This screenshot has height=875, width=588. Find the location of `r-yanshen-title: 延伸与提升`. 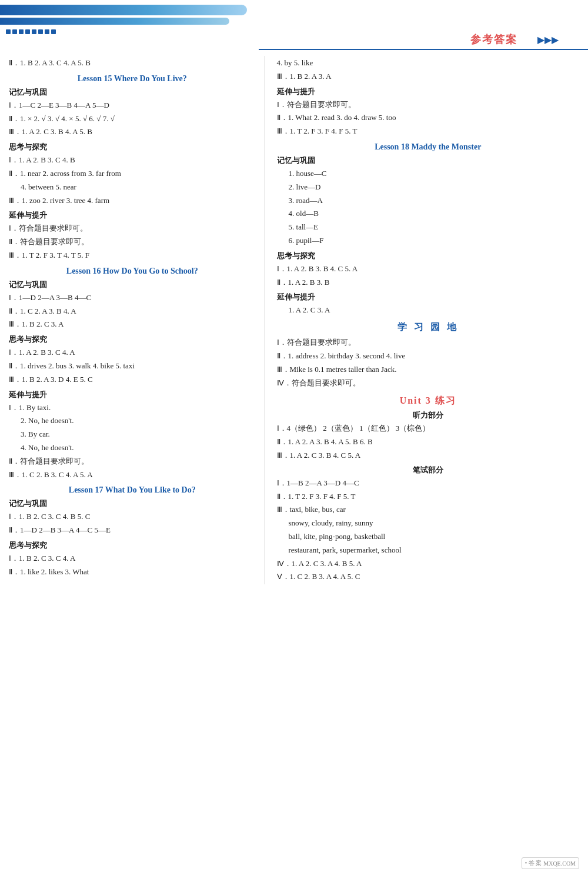

r-yanshen-title: 延伸与提升 is located at coordinates (428, 92).